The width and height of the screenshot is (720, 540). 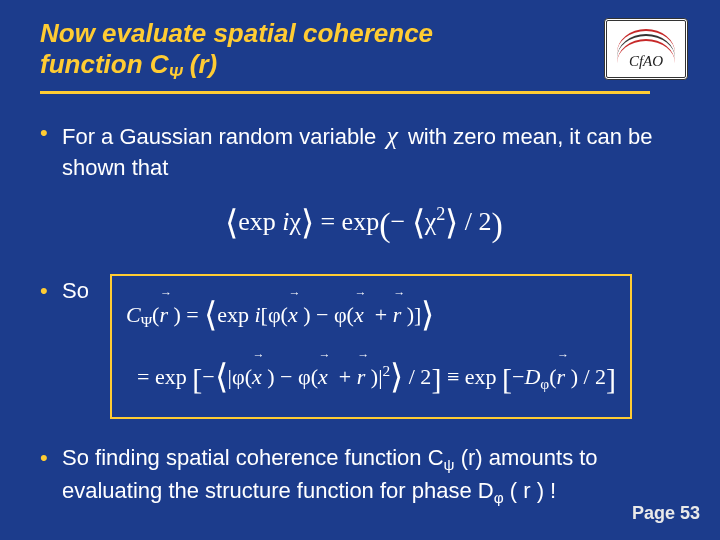 I want to click on title-line1: Now evaluate spatial coherence, so click(x=236, y=33).